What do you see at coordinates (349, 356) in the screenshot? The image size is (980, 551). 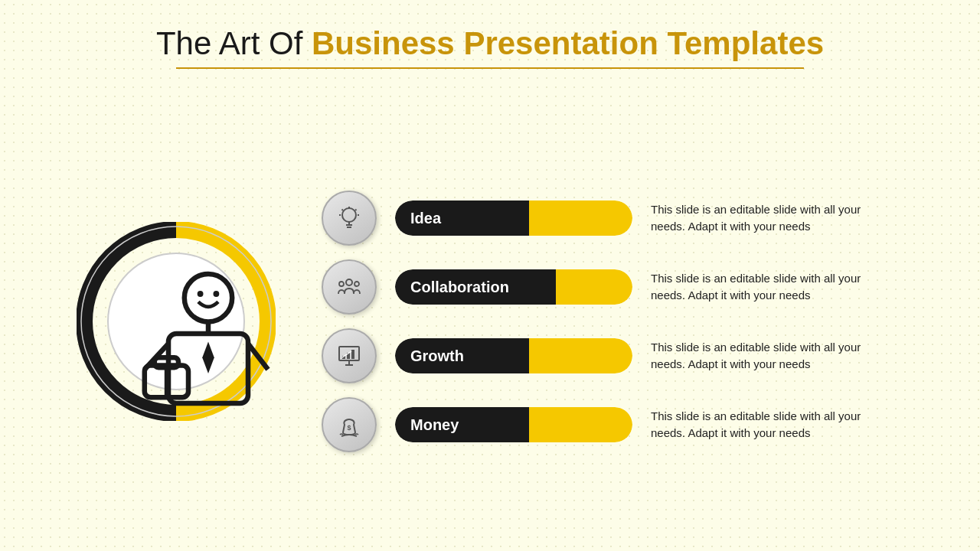 I see `item-circle-growth` at bounding box center [349, 356].